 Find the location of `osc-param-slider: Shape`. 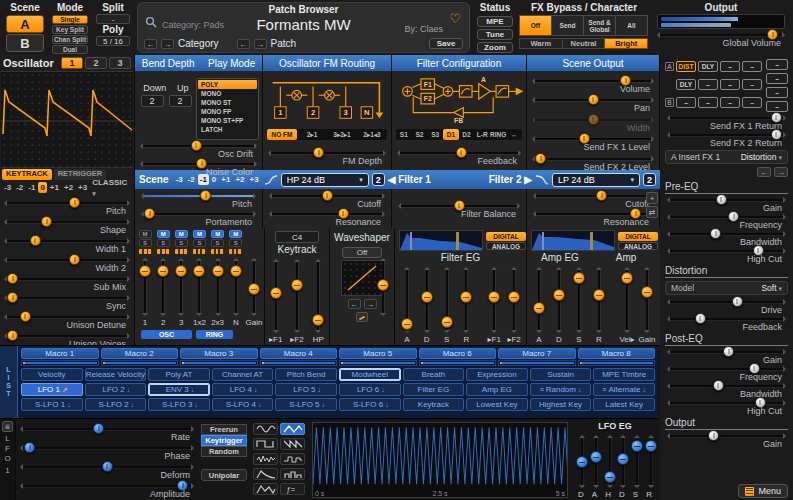

osc-param-slider: Shape is located at coordinates (67, 226).